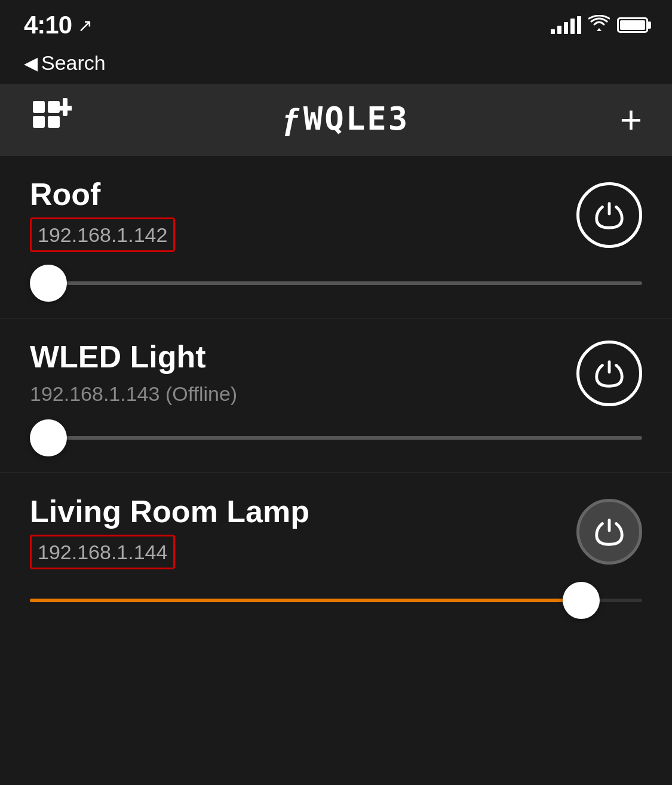 Image resolution: width=672 pixels, height=785 pixels. Describe the element at coordinates (294, 511) in the screenshot. I see `device-name-living-room-lamp: Living Room Lamp` at that location.